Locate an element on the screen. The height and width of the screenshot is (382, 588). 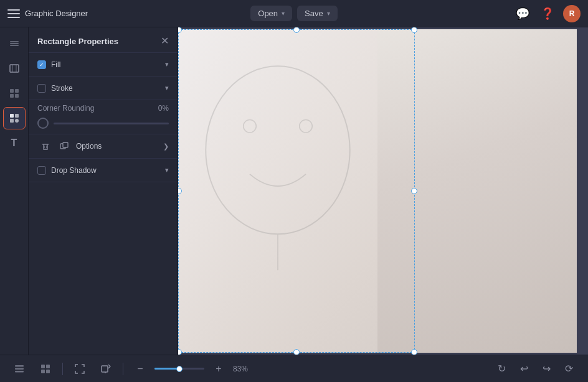
open-chevron: ▾ is located at coordinates (283, 14).